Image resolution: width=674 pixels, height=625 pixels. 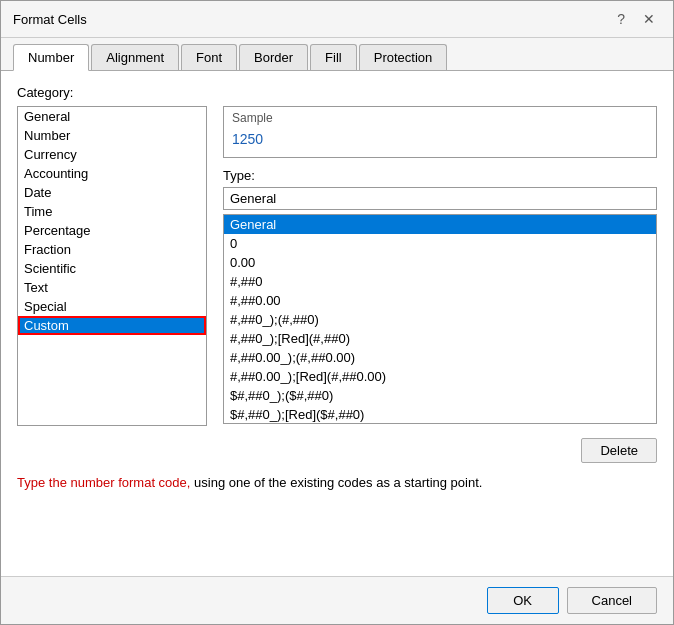 What do you see at coordinates (440, 320) in the screenshot?
I see `format-item: #,##0_);(#,##0)` at bounding box center [440, 320].